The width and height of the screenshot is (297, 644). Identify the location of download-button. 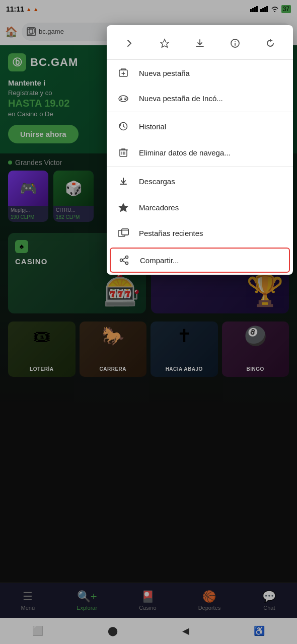
(200, 43).